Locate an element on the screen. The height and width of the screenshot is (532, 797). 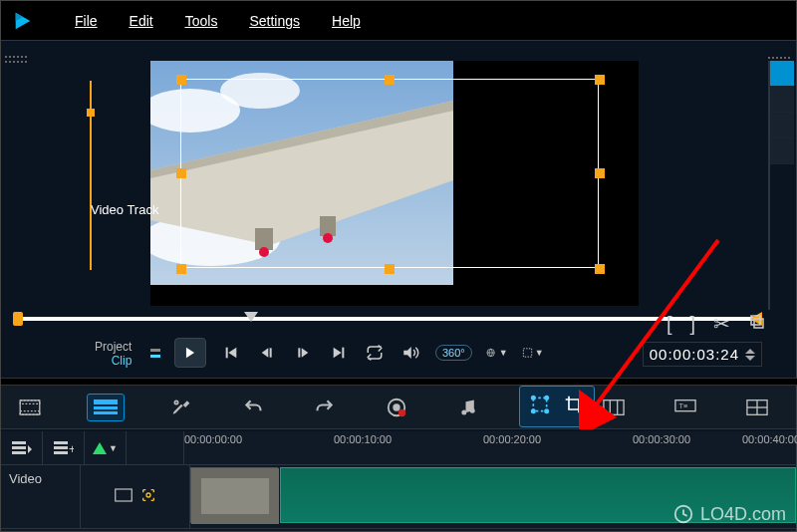
copy-clip-icon is located at coordinates (757, 325).